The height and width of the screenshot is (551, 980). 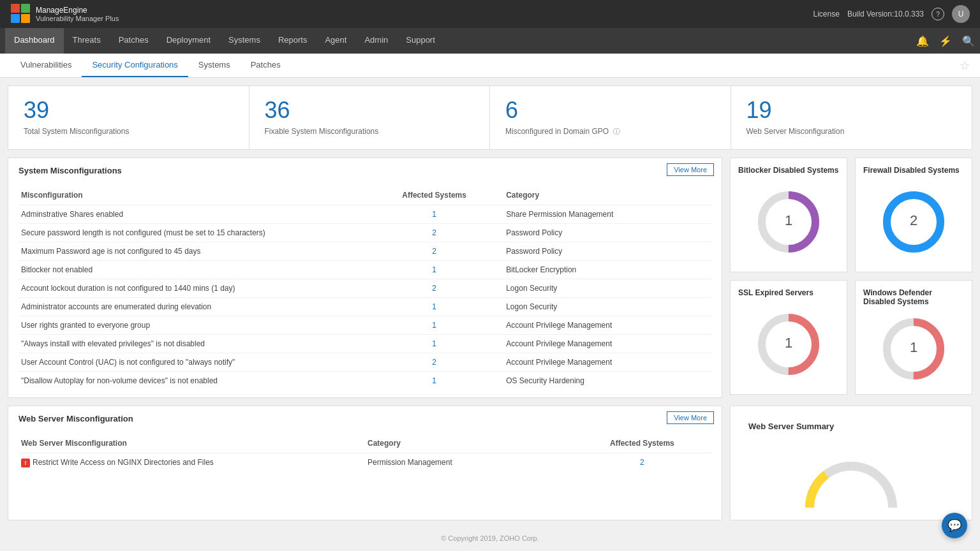 I want to click on web-server-thead: Web Server Misconfiguration Category Aff…, so click(x=365, y=444).